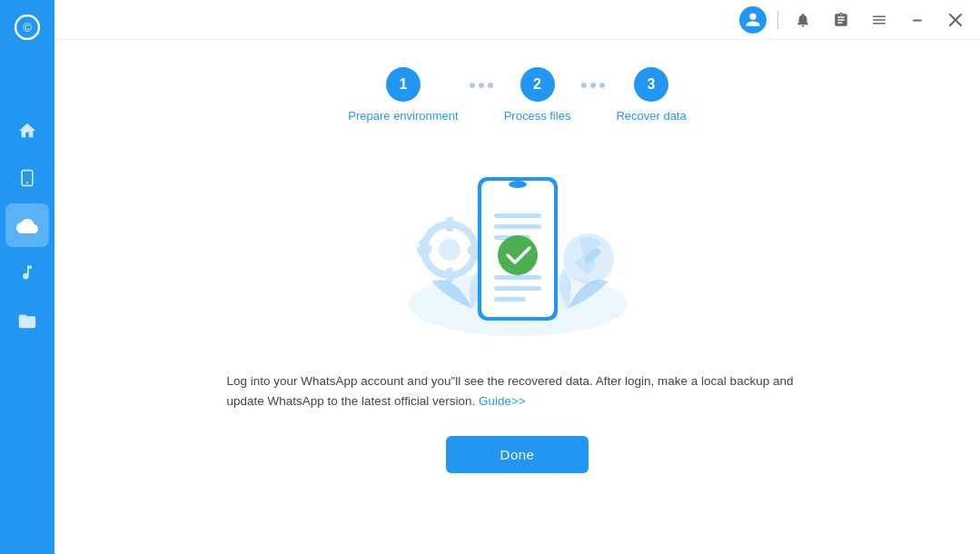 The height and width of the screenshot is (554, 980). Describe the element at coordinates (650, 94) in the screenshot. I see `step-3: 3 Recover data` at that location.